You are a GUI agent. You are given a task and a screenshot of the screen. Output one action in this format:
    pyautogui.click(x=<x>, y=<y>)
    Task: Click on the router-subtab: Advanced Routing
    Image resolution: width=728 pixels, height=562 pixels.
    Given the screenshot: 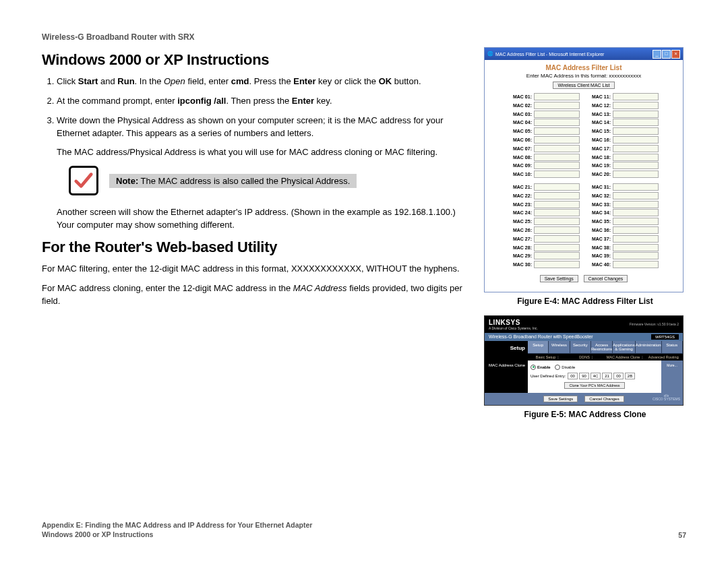 What is the action you would take?
    pyautogui.click(x=664, y=357)
    